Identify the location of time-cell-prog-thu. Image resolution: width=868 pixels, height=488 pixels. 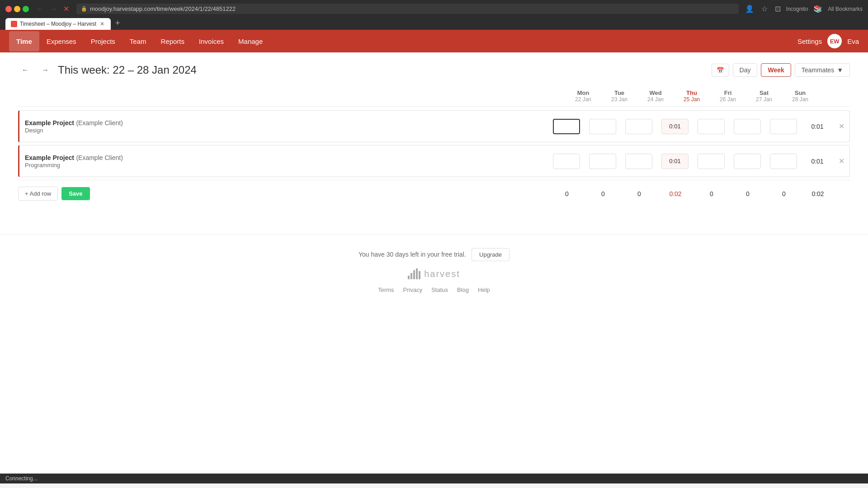
(675, 161).